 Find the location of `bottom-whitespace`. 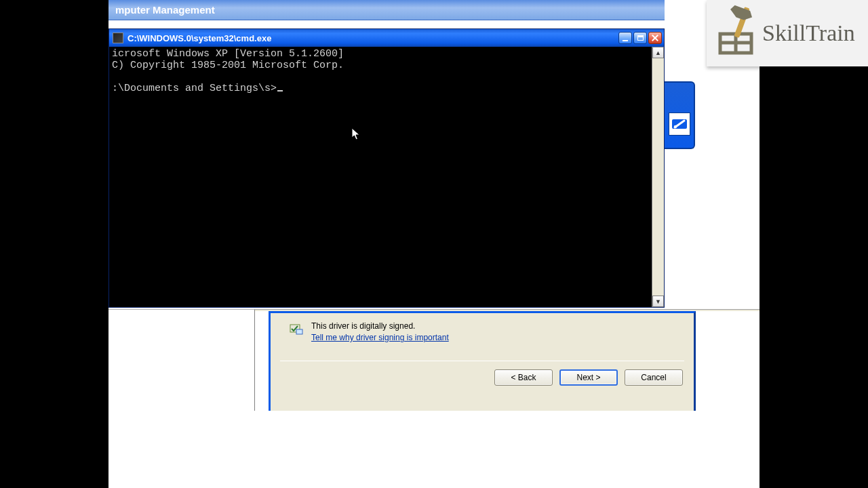

bottom-whitespace is located at coordinates (434, 449).